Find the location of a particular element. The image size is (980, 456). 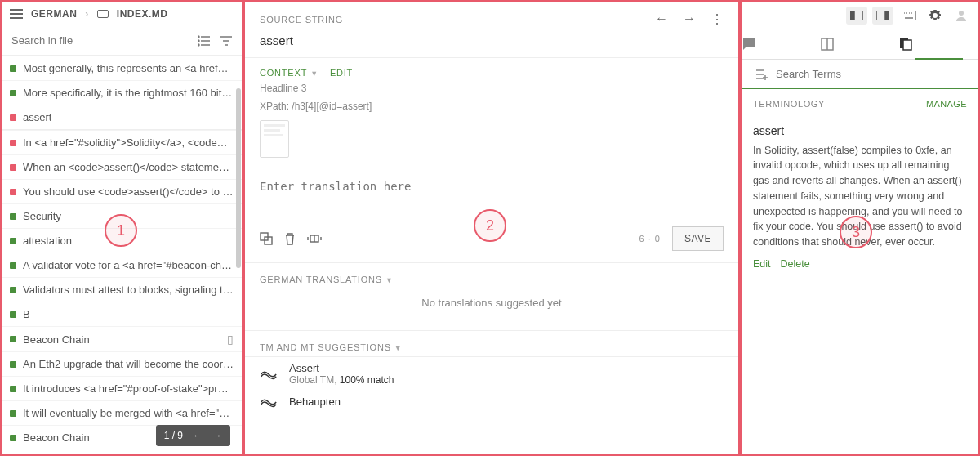

context-edit-link: EDIT is located at coordinates (341, 73).